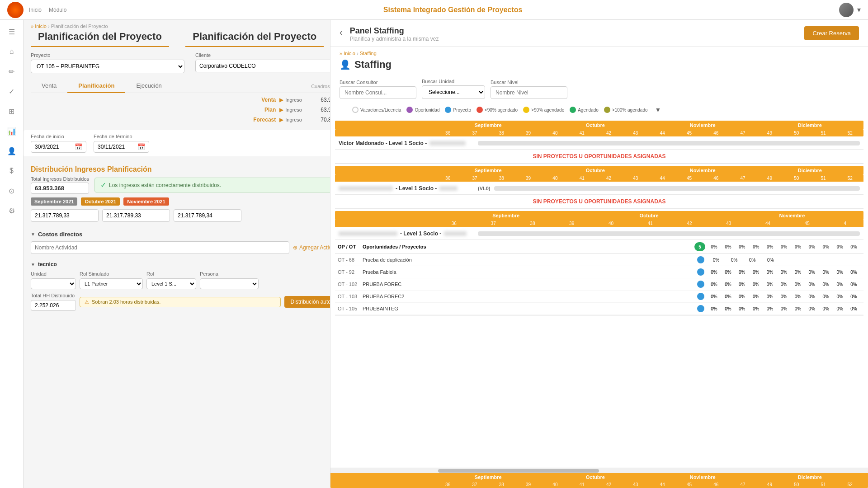 Image resolution: width=868 pixels, height=488 pixels. Describe the element at coordinates (519, 471) in the screenshot. I see `h-scroll-thumb` at that location.